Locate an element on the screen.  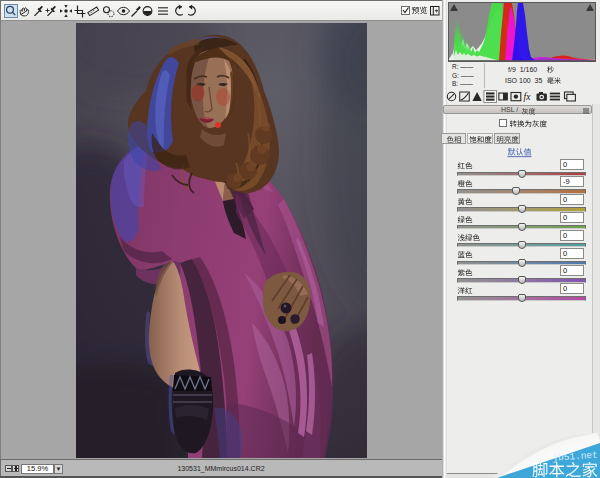
svg-text: fx is located at coordinates (528, 97).